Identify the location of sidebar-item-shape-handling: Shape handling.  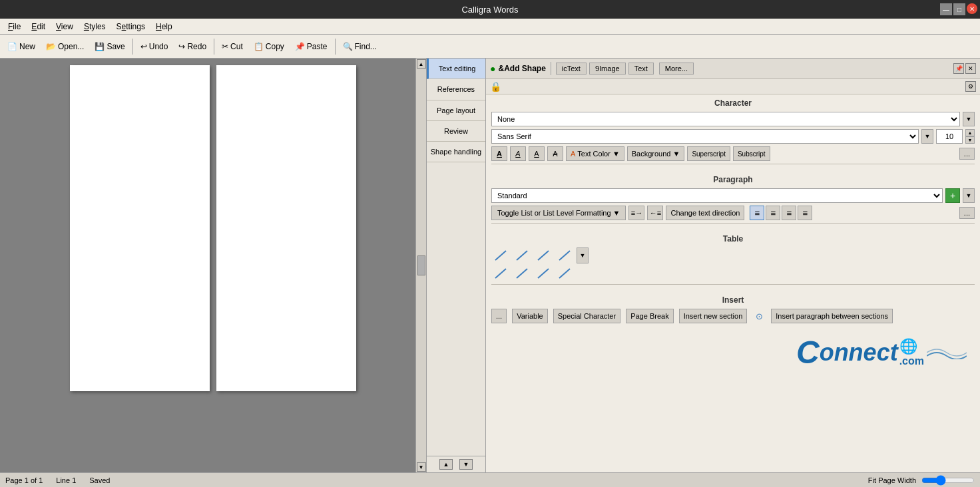
(456, 152).